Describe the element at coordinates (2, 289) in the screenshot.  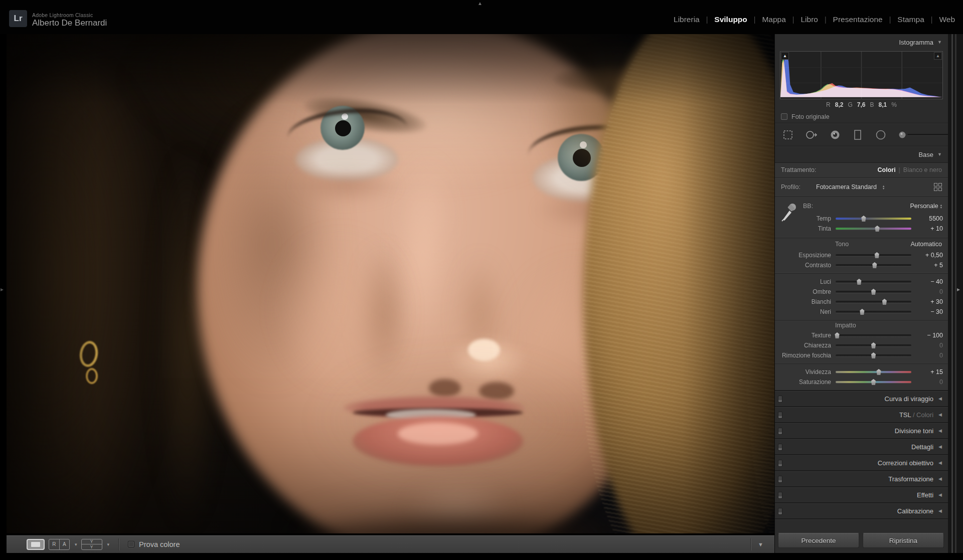
I see `left-panel-show-icon: ▸` at that location.